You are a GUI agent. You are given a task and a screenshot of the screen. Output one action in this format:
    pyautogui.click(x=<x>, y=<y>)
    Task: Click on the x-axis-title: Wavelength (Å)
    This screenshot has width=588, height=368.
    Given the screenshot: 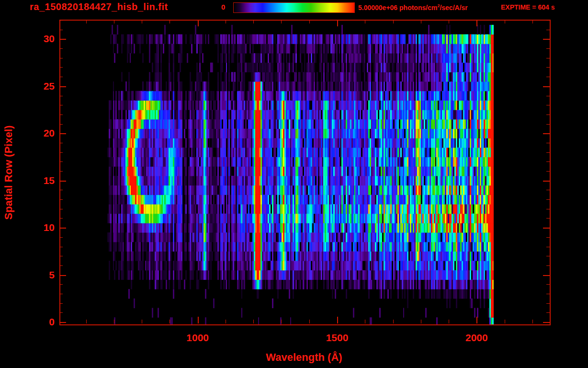 What is the action you would take?
    pyautogui.click(x=304, y=357)
    